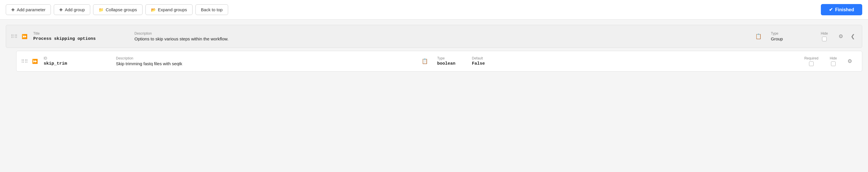  I want to click on group-hide-label: Hide, so click(825, 33).